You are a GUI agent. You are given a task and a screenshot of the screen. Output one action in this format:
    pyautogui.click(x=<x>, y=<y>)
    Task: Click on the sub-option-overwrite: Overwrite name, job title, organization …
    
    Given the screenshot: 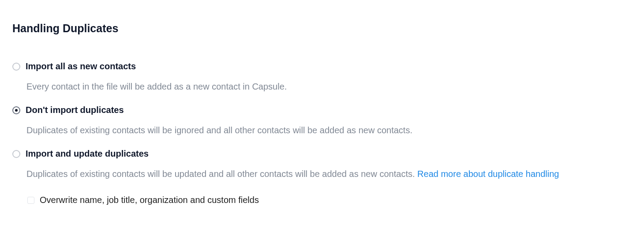 What is the action you would take?
    pyautogui.click(x=329, y=200)
    